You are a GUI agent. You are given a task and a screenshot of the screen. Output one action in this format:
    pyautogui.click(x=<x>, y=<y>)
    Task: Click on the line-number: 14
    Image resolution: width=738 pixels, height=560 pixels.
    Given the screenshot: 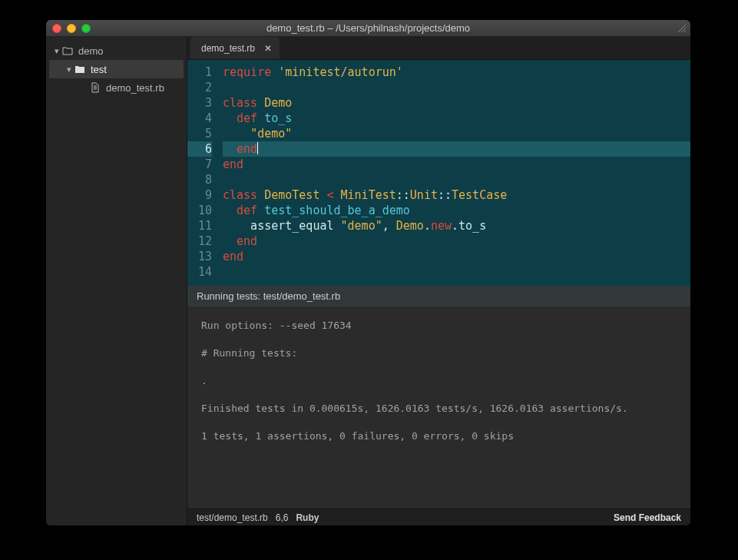 What is the action you would take?
    pyautogui.click(x=200, y=272)
    